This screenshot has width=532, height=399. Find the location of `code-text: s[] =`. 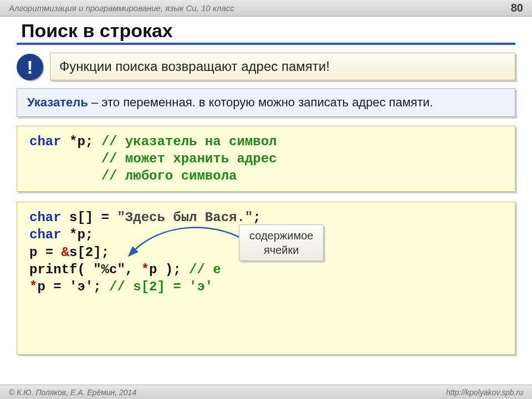

code-text: s[] = is located at coordinates (90, 217).